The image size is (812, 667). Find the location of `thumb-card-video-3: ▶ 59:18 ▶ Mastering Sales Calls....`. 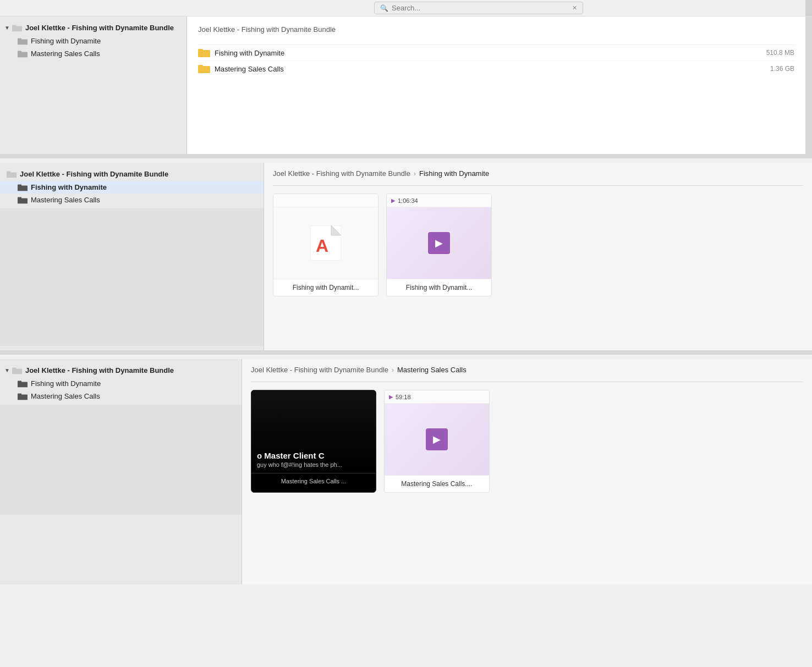

thumb-card-video-3: ▶ 59:18 ▶ Mastering Sales Calls.... is located at coordinates (437, 441).